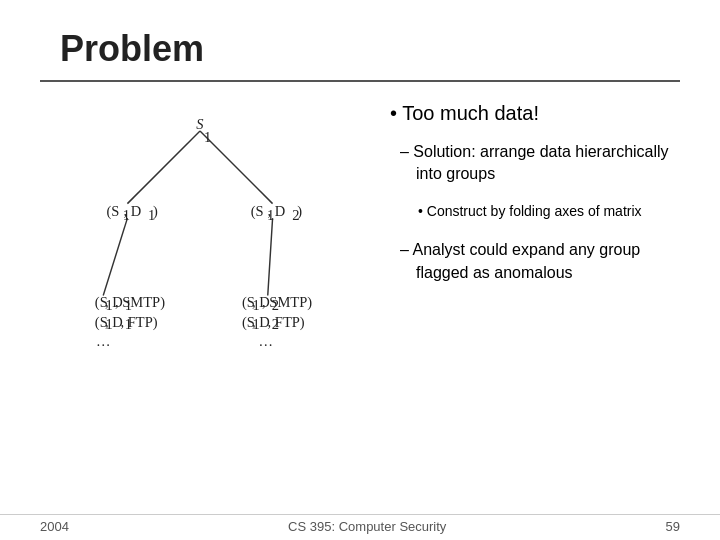 This screenshot has width=720, height=540. I want to click on tree-ll-smtp: , SMTP), so click(140, 302).